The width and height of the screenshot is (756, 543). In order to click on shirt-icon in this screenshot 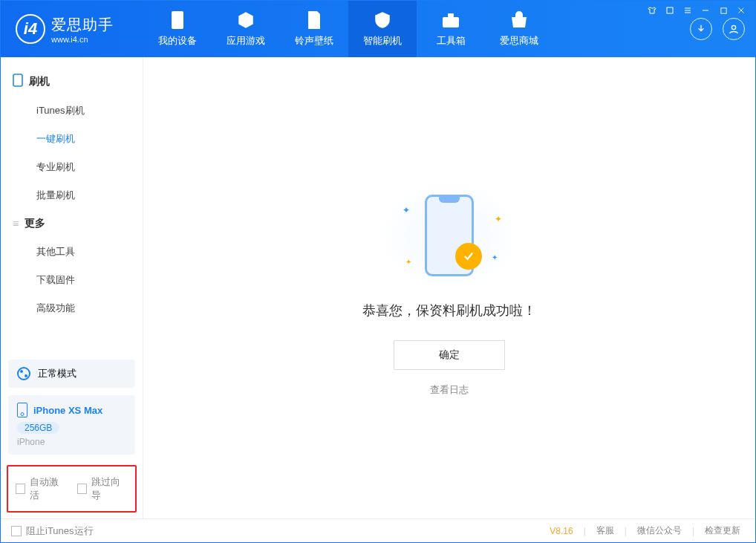, I will do `click(652, 10)`.